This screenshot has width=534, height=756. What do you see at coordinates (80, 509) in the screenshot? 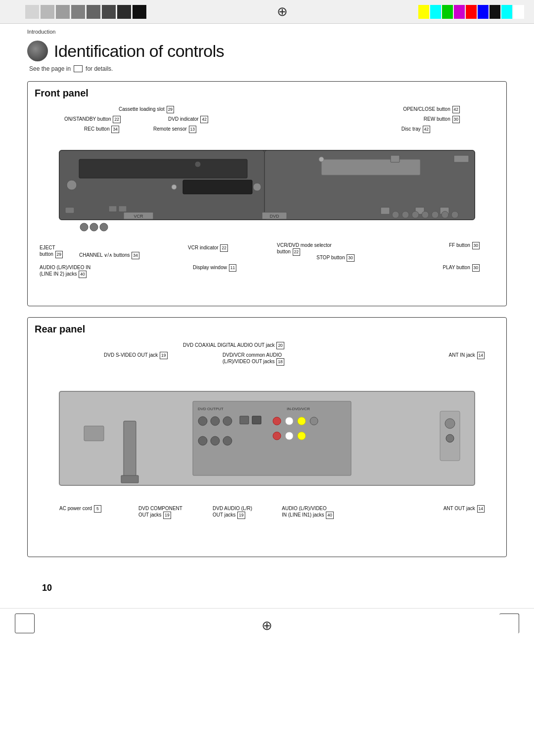
I see `label-ac-power: AC power cord 5` at bounding box center [80, 509].